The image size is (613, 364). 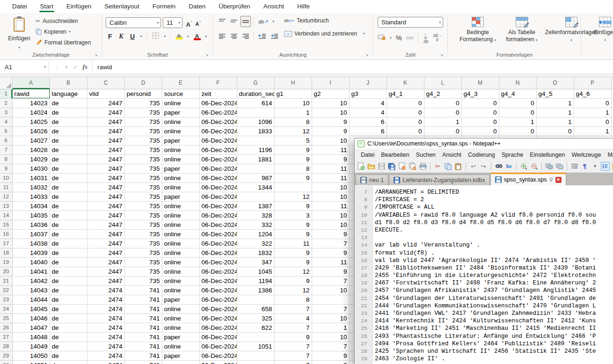 I want to click on cell-M4: 0, so click(x=480, y=122).